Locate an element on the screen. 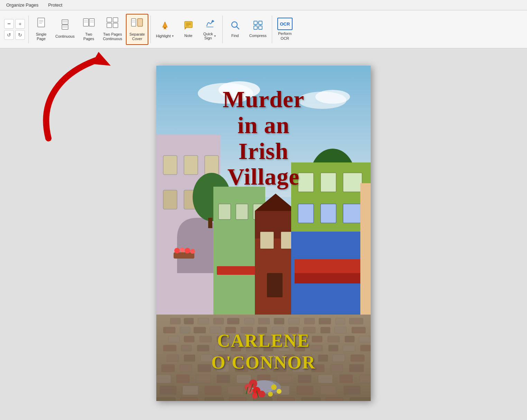 This screenshot has height=420, width=527. highlight-button: Highlight ▼ is located at coordinates (165, 29).